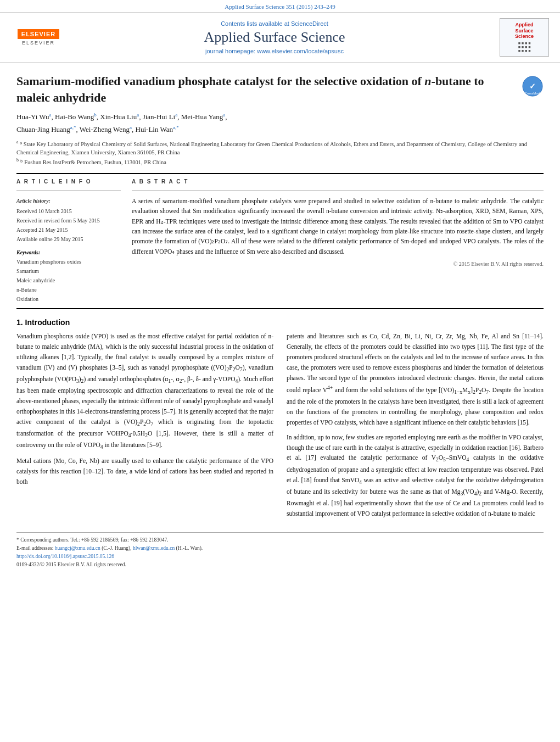 The height and width of the screenshot is (742, 560). What do you see at coordinates (69, 190) in the screenshot?
I see `info-divider` at bounding box center [69, 190].